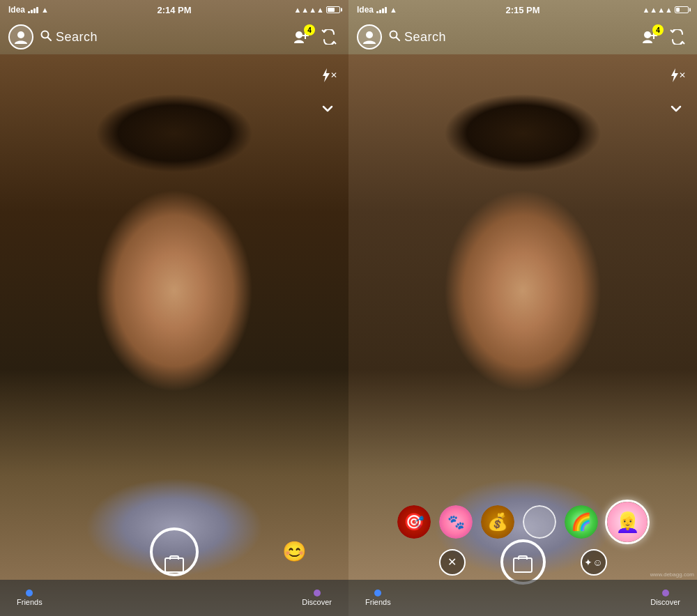  What do you see at coordinates (523, 10) in the screenshot?
I see `right-status-bar: Idea ▲ 2:15 PM ▲▲▲▲` at bounding box center [523, 10].